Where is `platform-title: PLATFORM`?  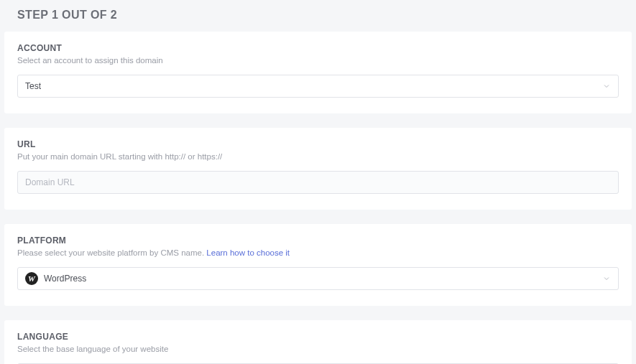 platform-title: PLATFORM is located at coordinates (318, 241).